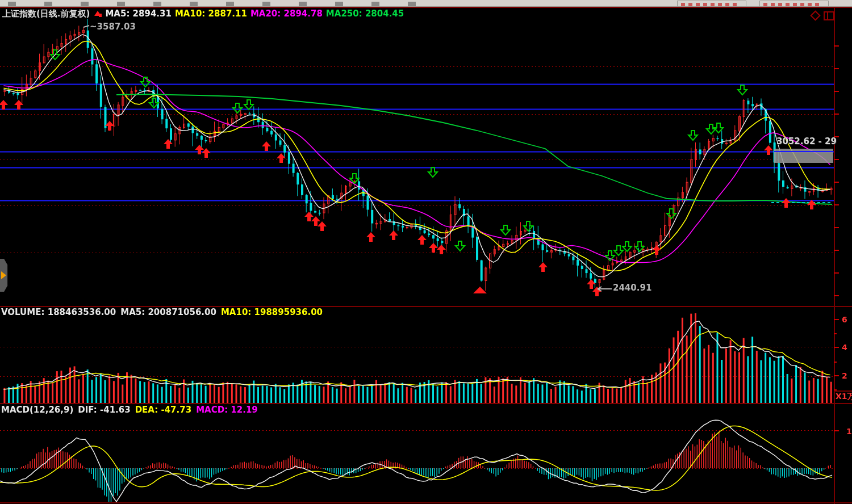  Describe the element at coordinates (828, 16) in the screenshot. I see `split-pane-divider` at that location.